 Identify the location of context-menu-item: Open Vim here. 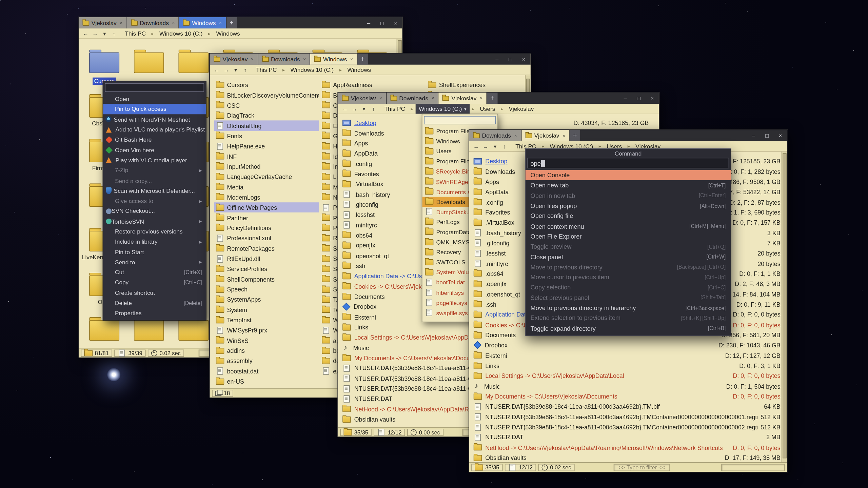
(155, 150).